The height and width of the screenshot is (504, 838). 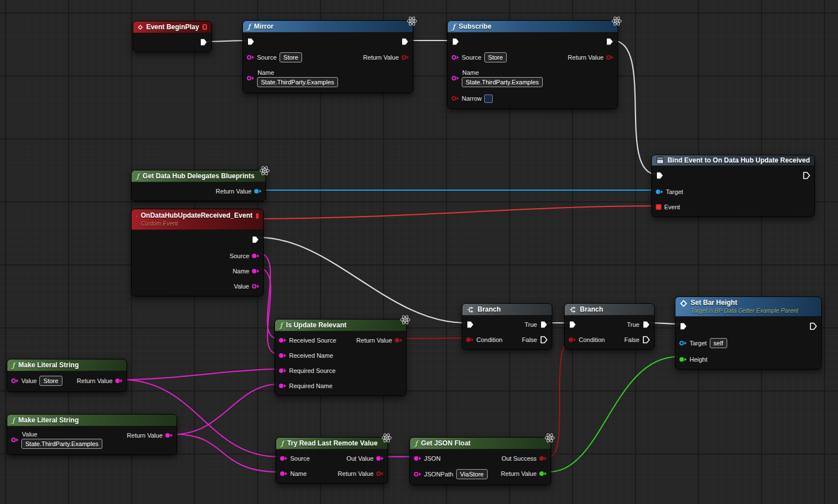 What do you see at coordinates (200, 375) in the screenshot?
I see `wire-string-store-requiredsource` at bounding box center [200, 375].